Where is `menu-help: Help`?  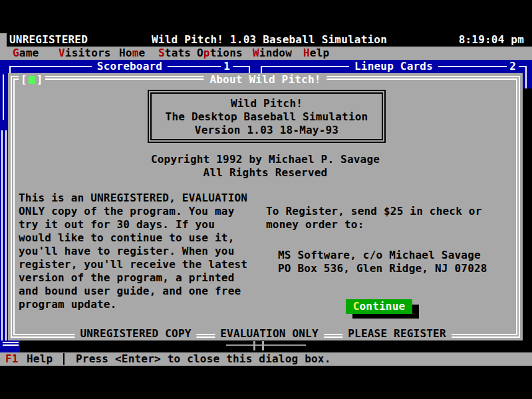 menu-help: Help is located at coordinates (317, 53).